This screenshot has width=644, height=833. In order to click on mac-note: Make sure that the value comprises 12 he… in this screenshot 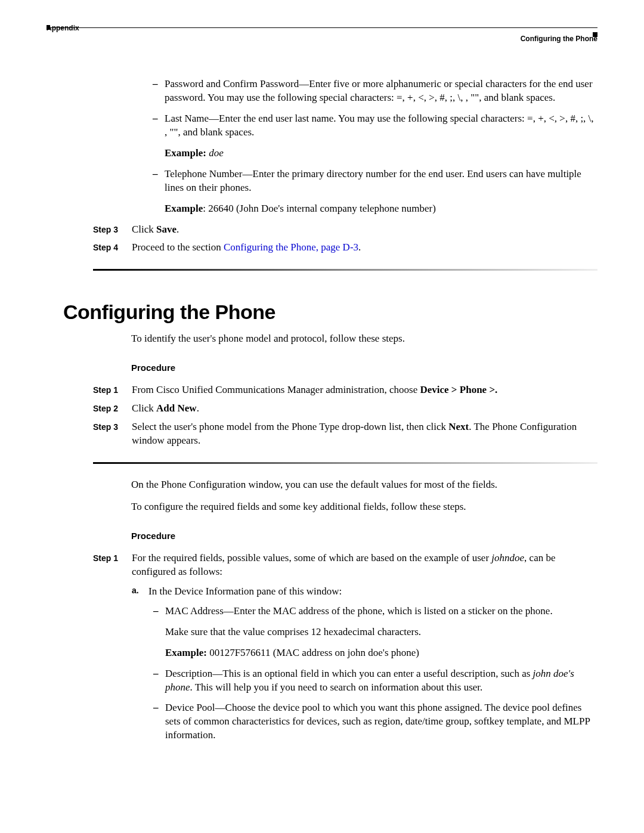, I will do `click(382, 632)`.